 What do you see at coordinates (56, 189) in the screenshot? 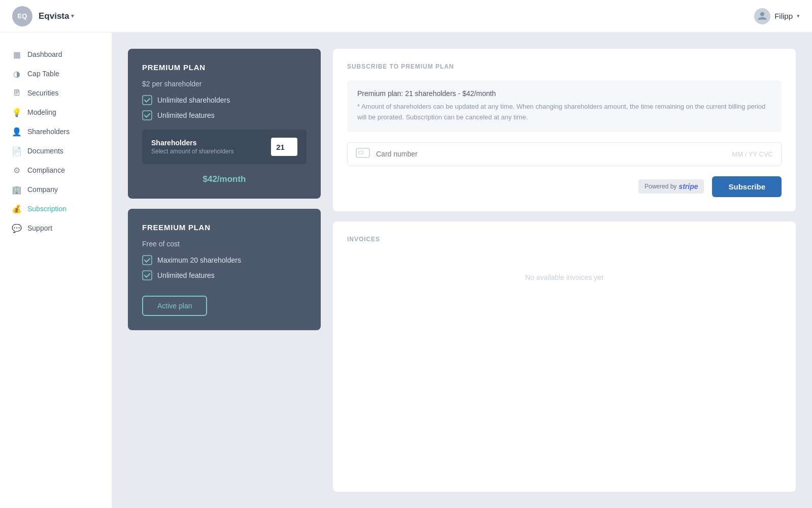
I see `sidebar-item-company: 🏢 Company` at bounding box center [56, 189].